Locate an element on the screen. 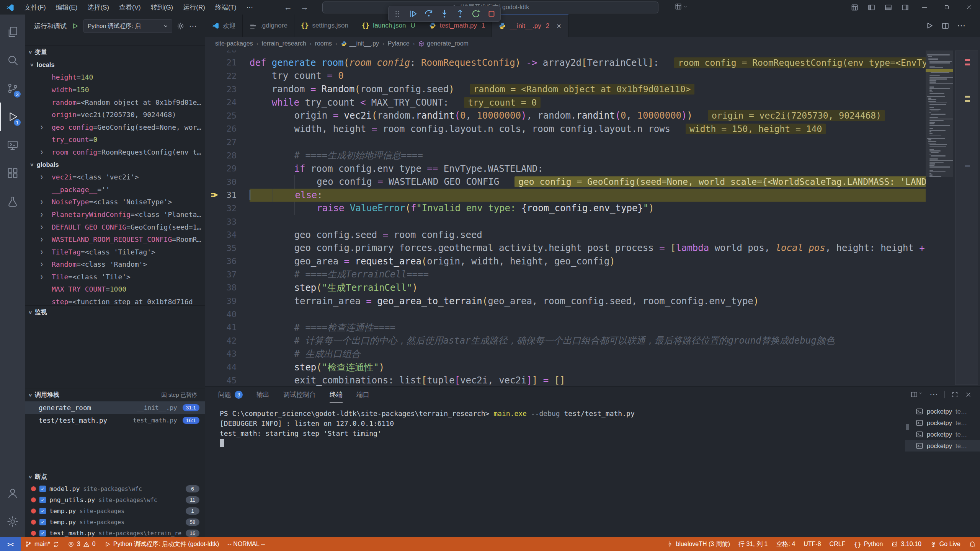 The height and width of the screenshot is (551, 980). variable-row: ❯DEFAULT_GEO_CONFIG = GeoConfig(seed=1… is located at coordinates (115, 227).